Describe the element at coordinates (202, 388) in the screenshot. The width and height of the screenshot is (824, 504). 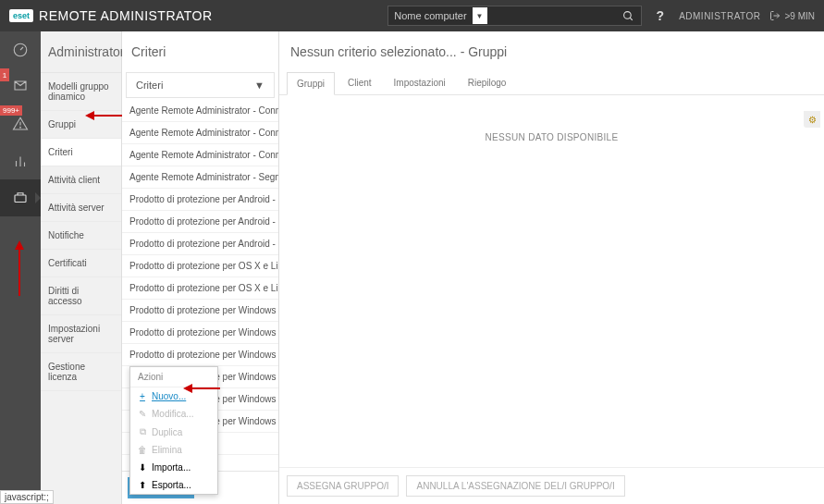
I see `annotation-arrow-nuovo` at that location.